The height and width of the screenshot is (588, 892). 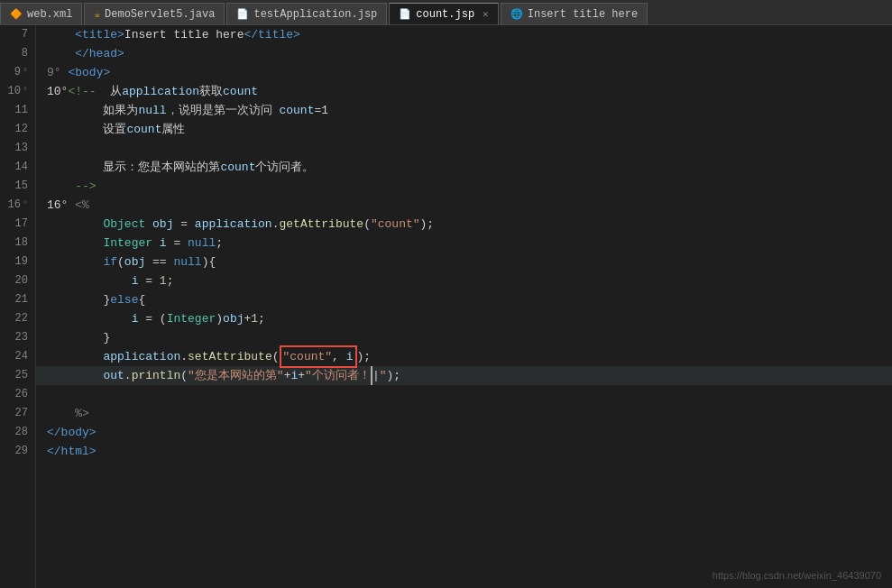 I want to click on code-line-22: i = (Integer)obj+1;, so click(x=464, y=319).